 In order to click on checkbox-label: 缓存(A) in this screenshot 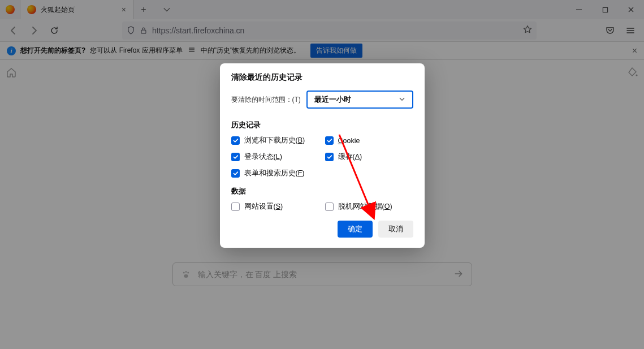, I will do `click(351, 157)`.